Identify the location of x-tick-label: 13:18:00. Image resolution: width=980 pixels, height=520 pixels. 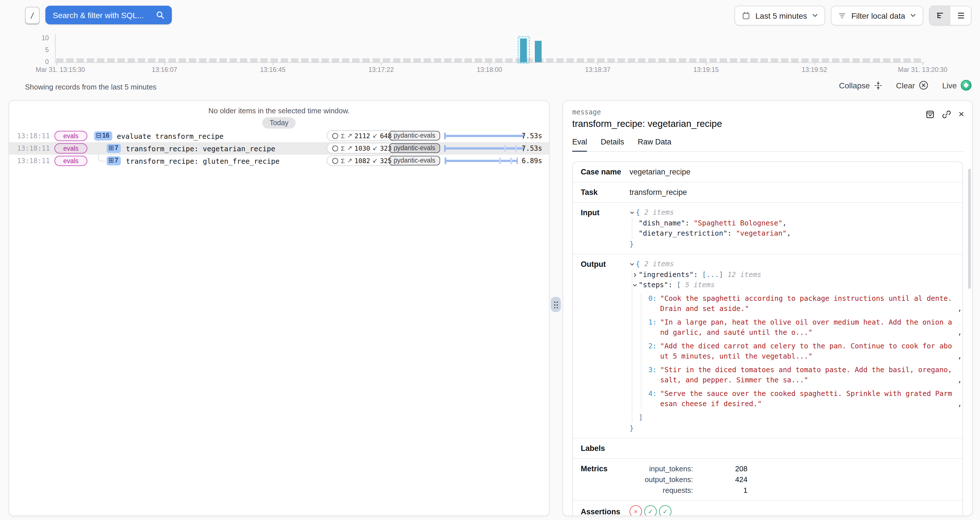
(489, 70).